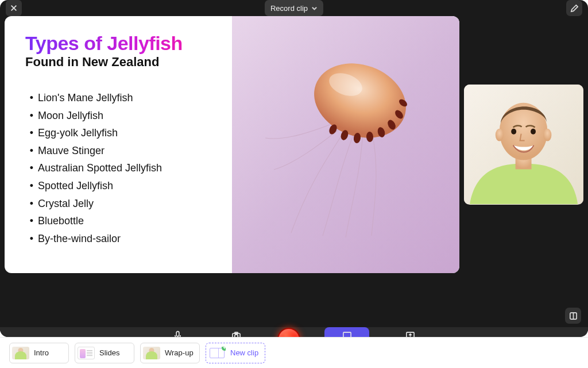  What do you see at coordinates (573, 316) in the screenshot?
I see `columns-icon` at bounding box center [573, 316].